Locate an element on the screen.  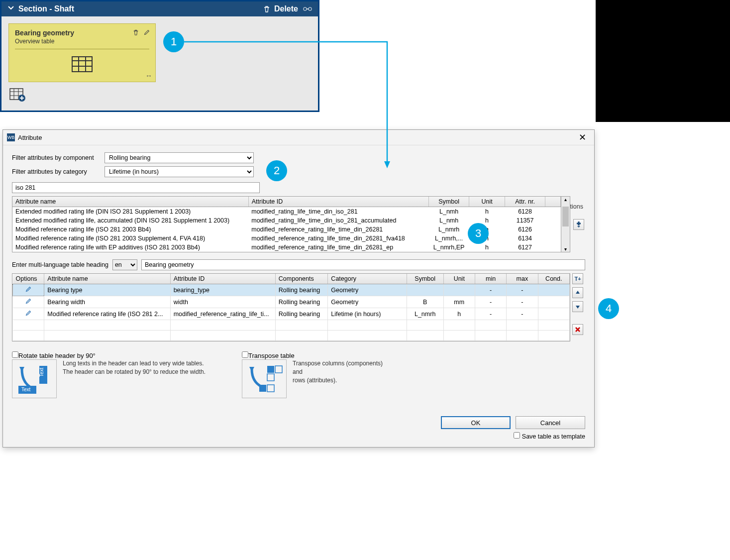
add-table-button is located at coordinates (17, 95).